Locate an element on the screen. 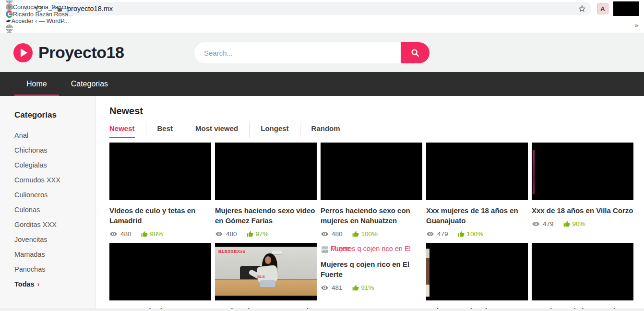 This screenshot has height=311, width=644. video-card: BLESSEXxxBLE Morritas de 18 xxx en Heroi… is located at coordinates (266, 277).